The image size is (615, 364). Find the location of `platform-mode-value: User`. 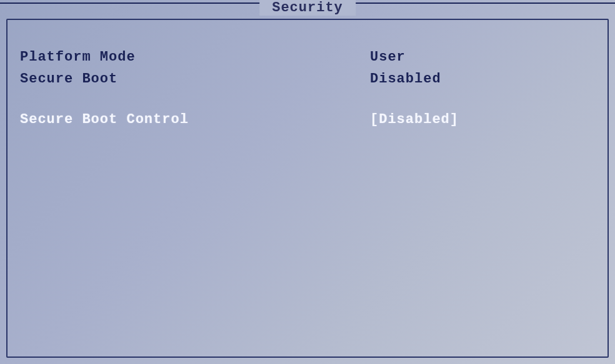

platform-mode-value: User is located at coordinates (482, 57).